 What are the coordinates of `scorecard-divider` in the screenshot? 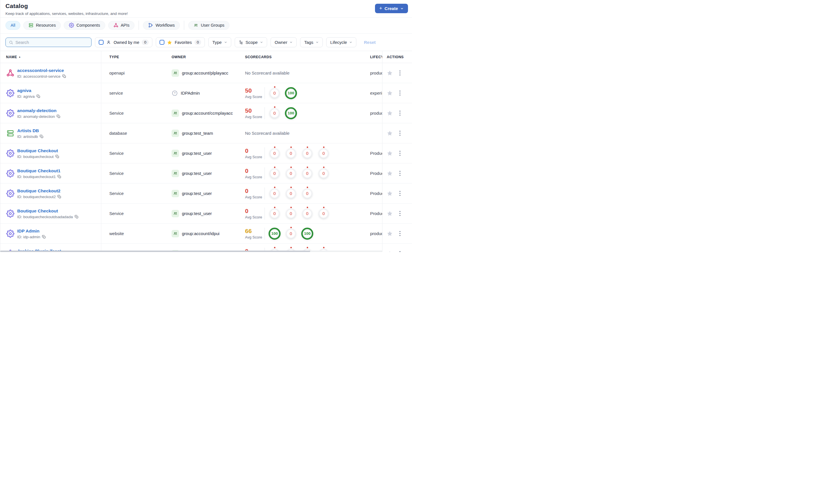 It's located at (265, 194).